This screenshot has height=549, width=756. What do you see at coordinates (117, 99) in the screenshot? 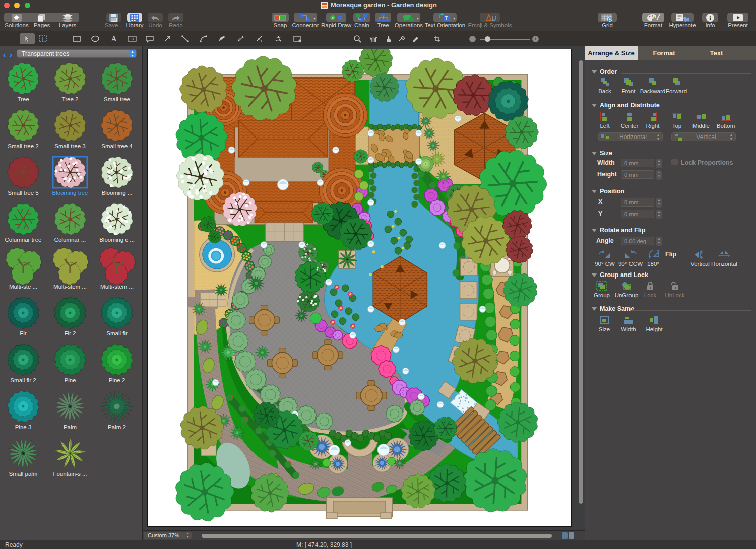
I see `svg-text: Small tree` at bounding box center [117, 99].